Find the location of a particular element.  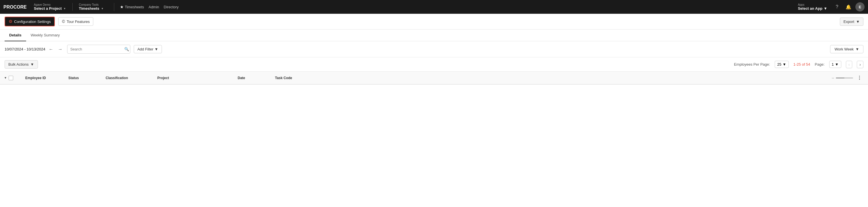

page-select-chevron: ▼ is located at coordinates (837, 65).